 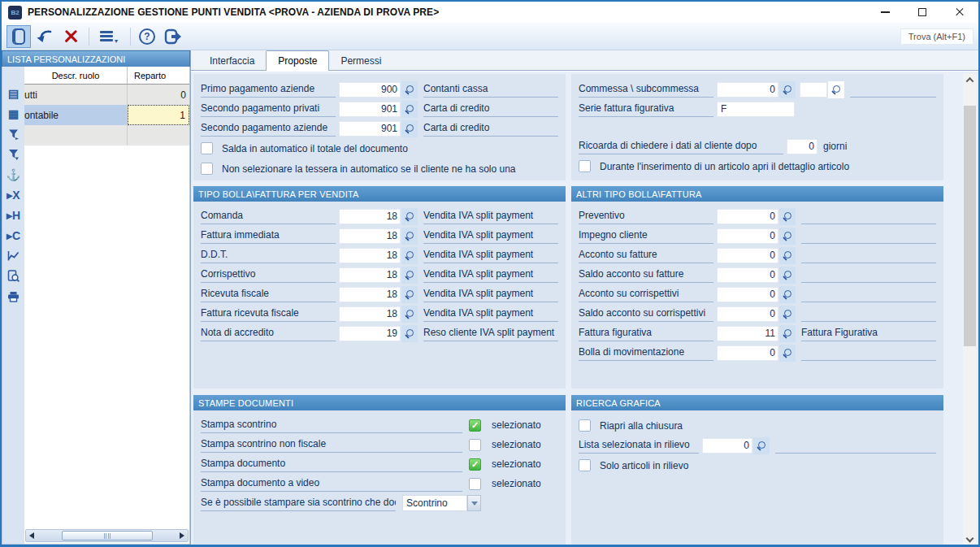 What do you see at coordinates (585, 465) in the screenshot?
I see `checkbox-solo-articoli-rilievo` at bounding box center [585, 465].